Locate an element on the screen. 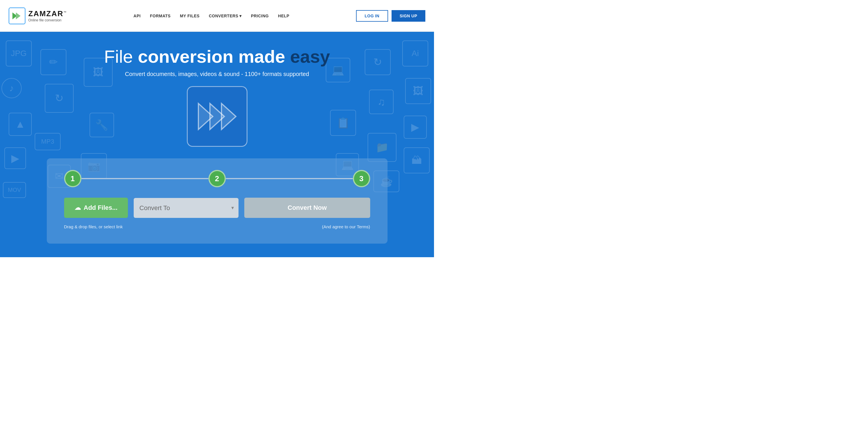 This screenshot has width=868, height=443. steps-bar: 1 2 3 is located at coordinates (217, 179).